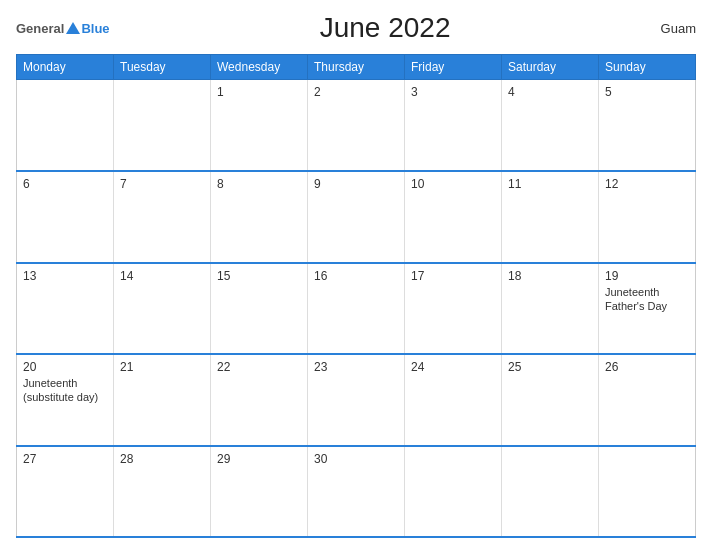 This screenshot has height=550, width=712. What do you see at coordinates (162, 492) in the screenshot?
I see `calendar-day-cell: 28` at bounding box center [162, 492].